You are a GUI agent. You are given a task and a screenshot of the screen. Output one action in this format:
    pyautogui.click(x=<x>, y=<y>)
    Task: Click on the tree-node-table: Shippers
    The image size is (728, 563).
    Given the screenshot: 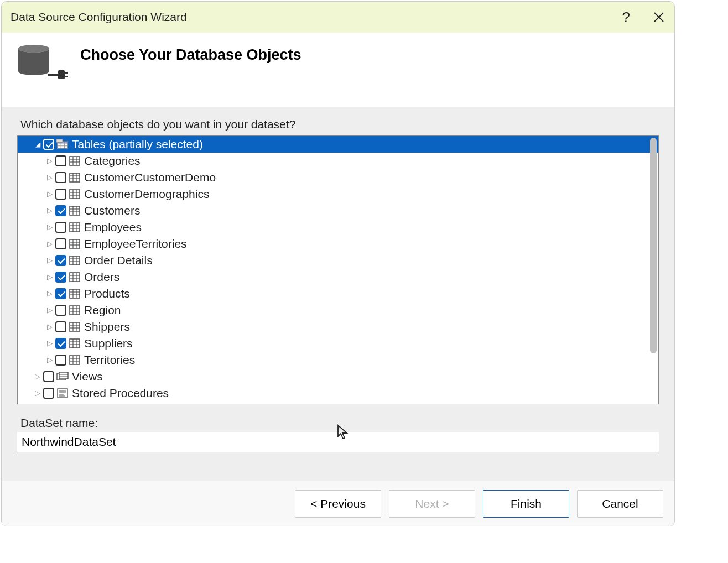 What is the action you would take?
    pyautogui.click(x=338, y=327)
    